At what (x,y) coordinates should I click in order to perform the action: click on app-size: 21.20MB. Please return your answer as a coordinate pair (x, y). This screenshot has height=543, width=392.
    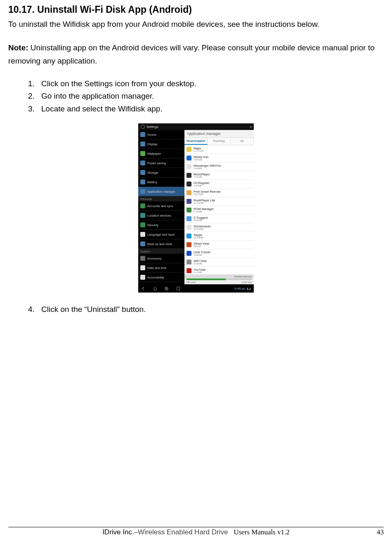
    Looking at the image, I should click on (198, 238).